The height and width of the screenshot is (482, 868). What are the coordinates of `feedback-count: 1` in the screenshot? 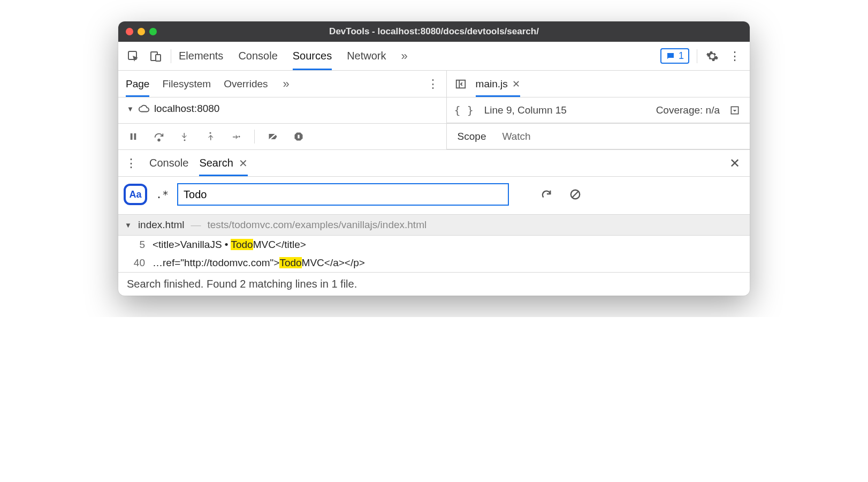 It's located at (681, 56).